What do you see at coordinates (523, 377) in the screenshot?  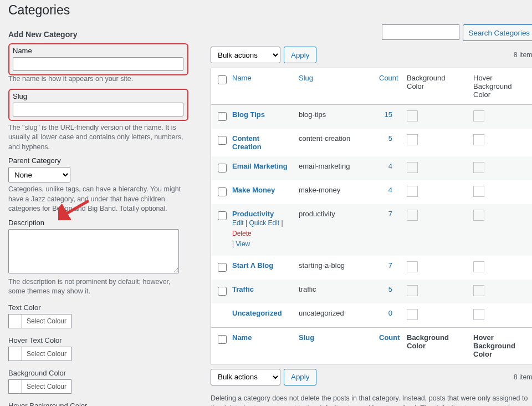 I see `items-count-bottom: 8 items` at bounding box center [523, 377].